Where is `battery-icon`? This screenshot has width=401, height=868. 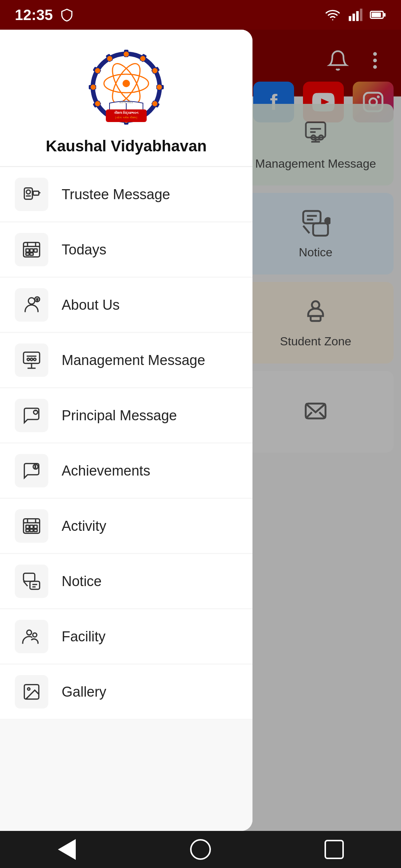 battery-icon is located at coordinates (378, 15).